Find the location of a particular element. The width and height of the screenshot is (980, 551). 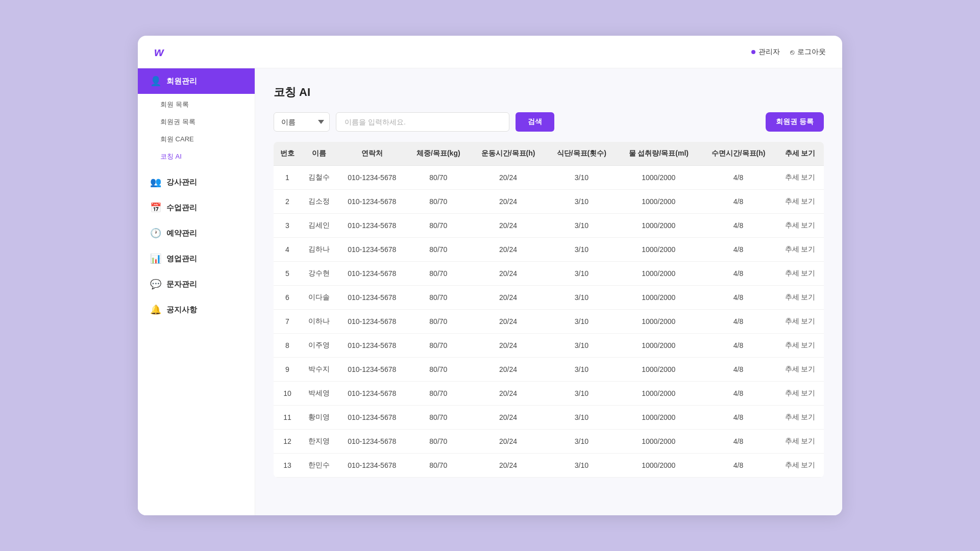

col-weight: 체중/목표(kg) is located at coordinates (438, 154).